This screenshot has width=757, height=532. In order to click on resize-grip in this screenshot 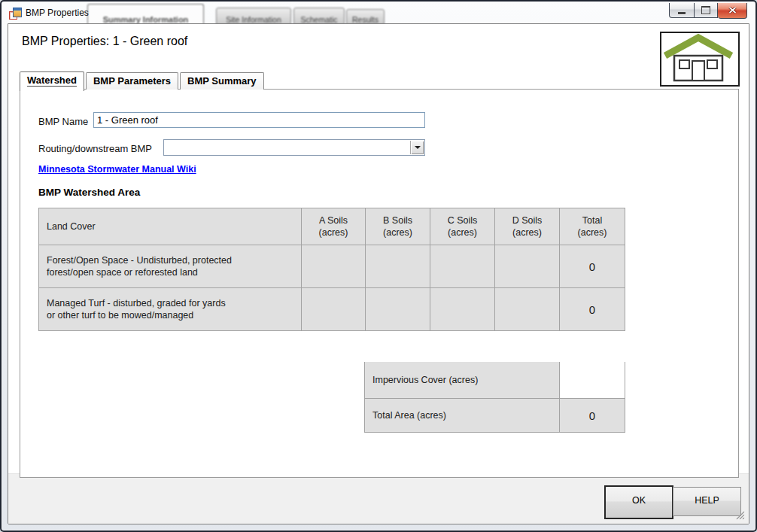, I will do `click(740, 515)`.